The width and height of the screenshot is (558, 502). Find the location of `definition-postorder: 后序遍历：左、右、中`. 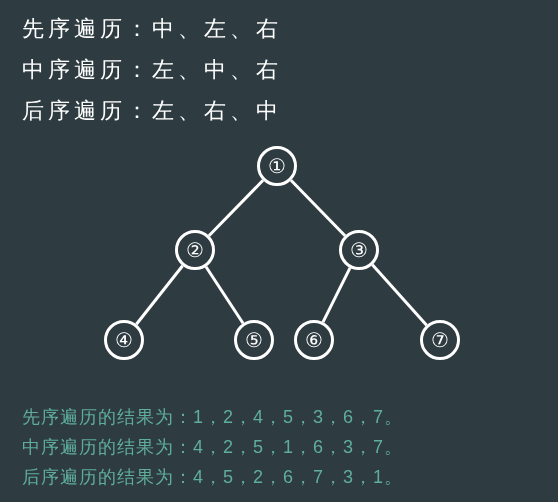

definition-postorder: 后序遍历：左、右、中 is located at coordinates (152, 111).